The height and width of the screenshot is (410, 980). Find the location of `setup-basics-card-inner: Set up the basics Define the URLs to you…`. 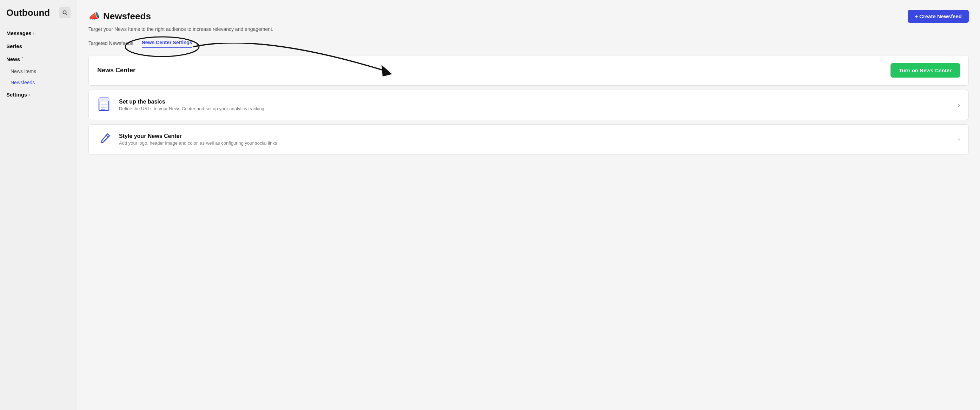

setup-basics-card-inner: Set up the basics Define the URLs to you… is located at coordinates (529, 105).